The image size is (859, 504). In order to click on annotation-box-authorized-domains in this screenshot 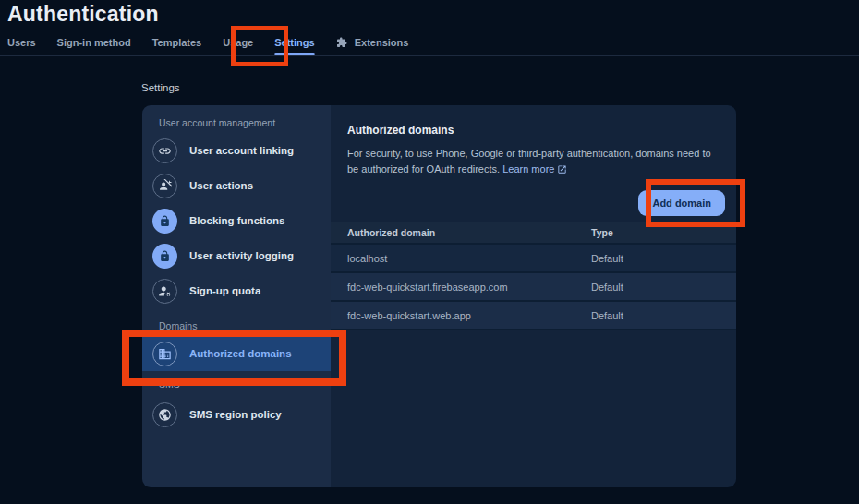, I will do `click(235, 358)`.